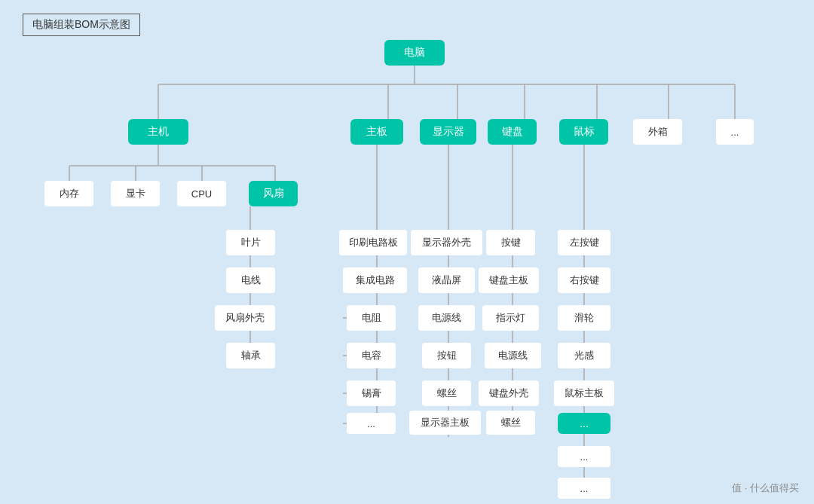  What do you see at coordinates (446, 318) in the screenshot?
I see `node-mon-pwrcord: 电源线` at bounding box center [446, 318].